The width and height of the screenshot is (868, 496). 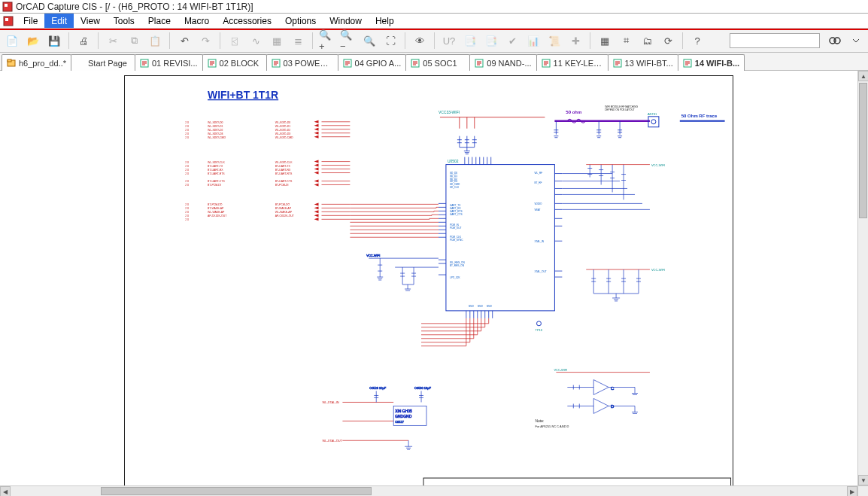 I want to click on zoom-in-icon: 🔍+, so click(x=327, y=41).